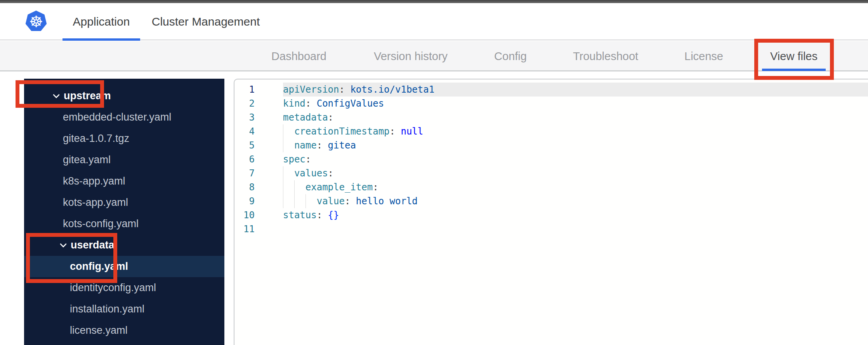  What do you see at coordinates (124, 224) in the screenshot?
I see `tree-file-kots-config.yaml: kots-config.yaml` at bounding box center [124, 224].